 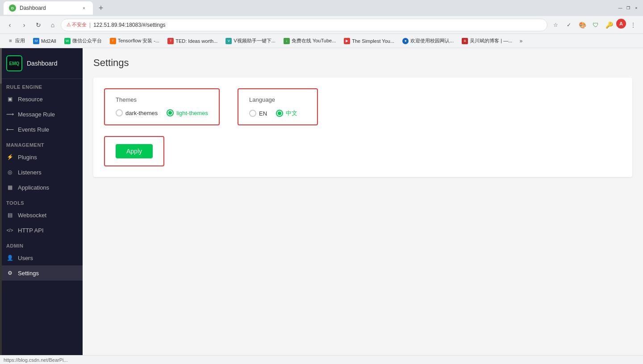 What do you see at coordinates (41, 114) in the screenshot?
I see `sidebar-item-message-rule: ⟿ Message Rule` at bounding box center [41, 114].